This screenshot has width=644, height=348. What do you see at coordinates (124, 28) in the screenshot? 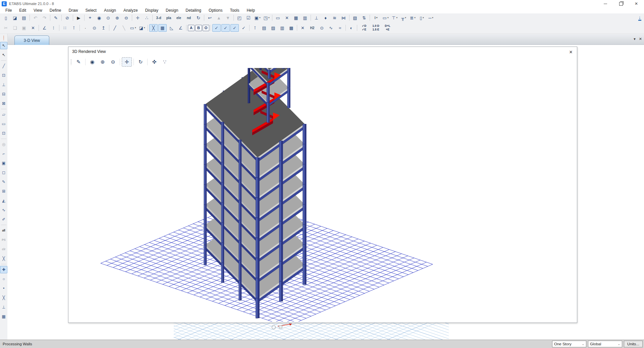
I see `draw-brace-icon: ╲` at bounding box center [124, 28].